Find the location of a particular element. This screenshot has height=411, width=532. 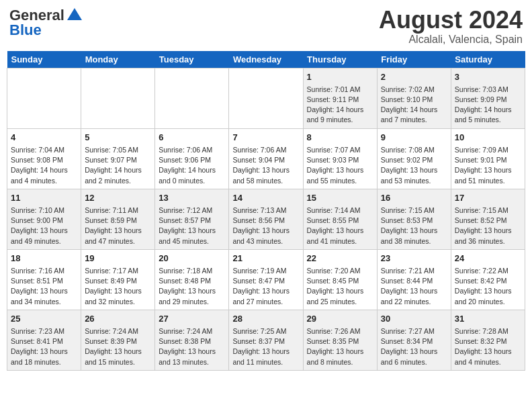

day-info: Sunrise: 7:21 AM Sunset: 8:44 PM Dayligh… is located at coordinates (414, 286).